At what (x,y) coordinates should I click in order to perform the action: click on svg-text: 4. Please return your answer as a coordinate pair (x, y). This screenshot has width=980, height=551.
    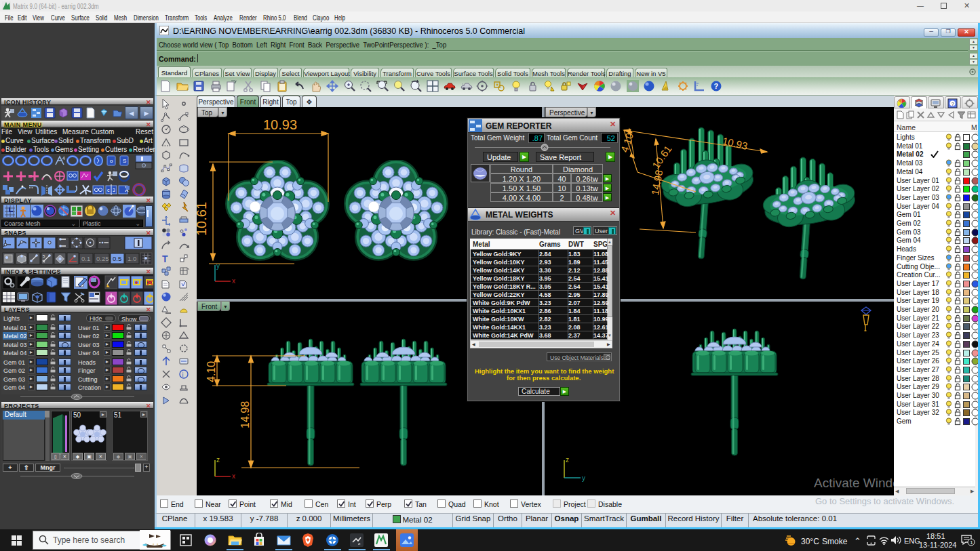
    Looking at the image, I should click on (64, 159).